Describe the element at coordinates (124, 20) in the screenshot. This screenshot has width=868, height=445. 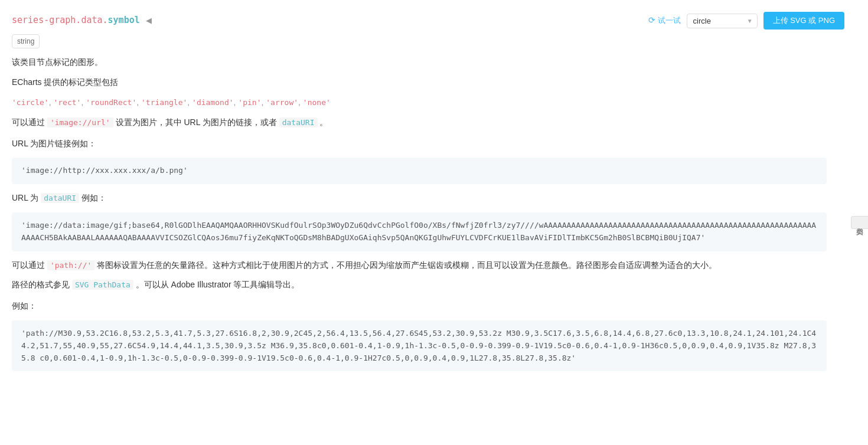
I see `breadcrumb-symbol: symbol` at that location.